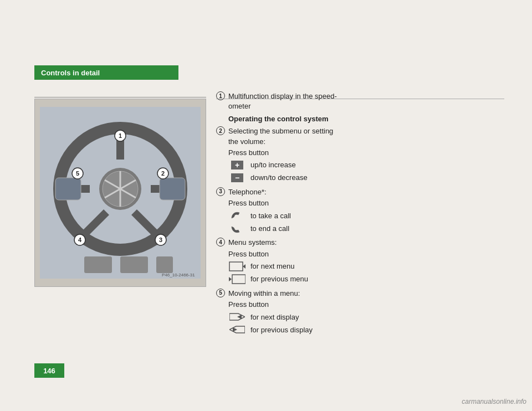  Describe the element at coordinates (237, 178) in the screenshot. I see `minus-icon: −` at that location.